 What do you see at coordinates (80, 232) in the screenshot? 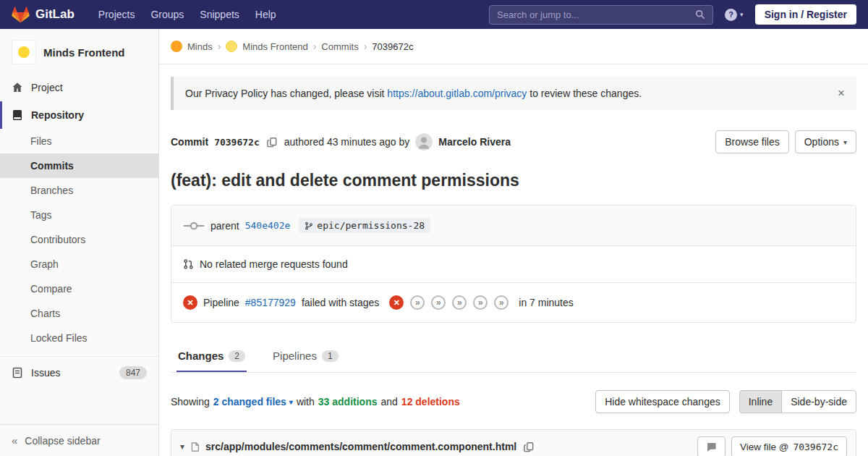
I see `sidebar-nav: Project Repository Files Commits Branche…` at bounding box center [80, 232].